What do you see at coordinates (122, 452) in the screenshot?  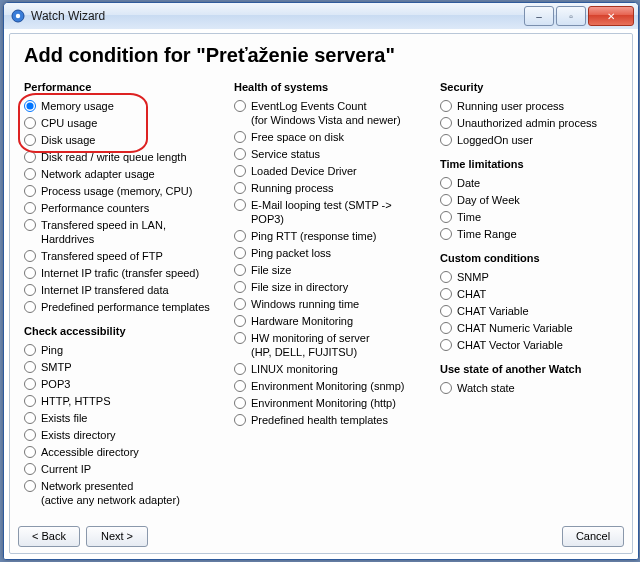 I see `condition-option: Accessible directory` at bounding box center [122, 452].